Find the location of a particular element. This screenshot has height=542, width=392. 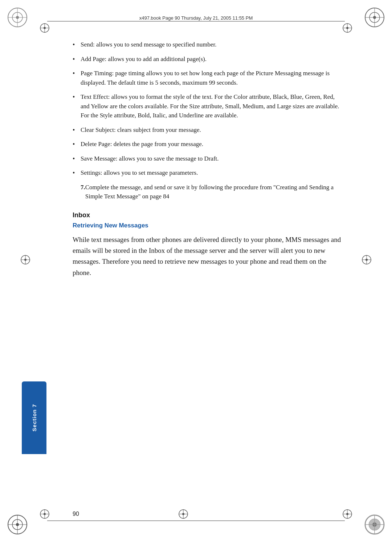

list-item-save-message: Save Message: allows you to save the mes… is located at coordinates (209, 159).